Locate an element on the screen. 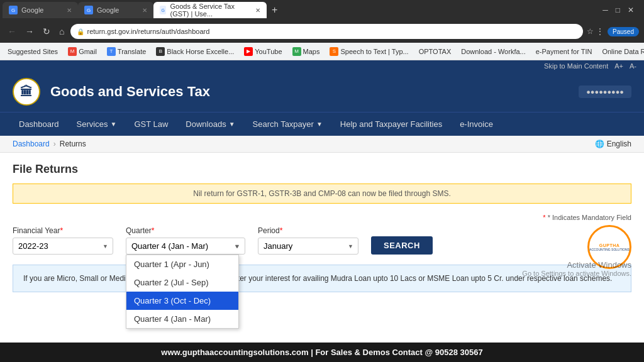 This screenshot has width=644, height=362. quarter-option-2: Quarter 2 (Jul - Sep) is located at coordinates (182, 283).